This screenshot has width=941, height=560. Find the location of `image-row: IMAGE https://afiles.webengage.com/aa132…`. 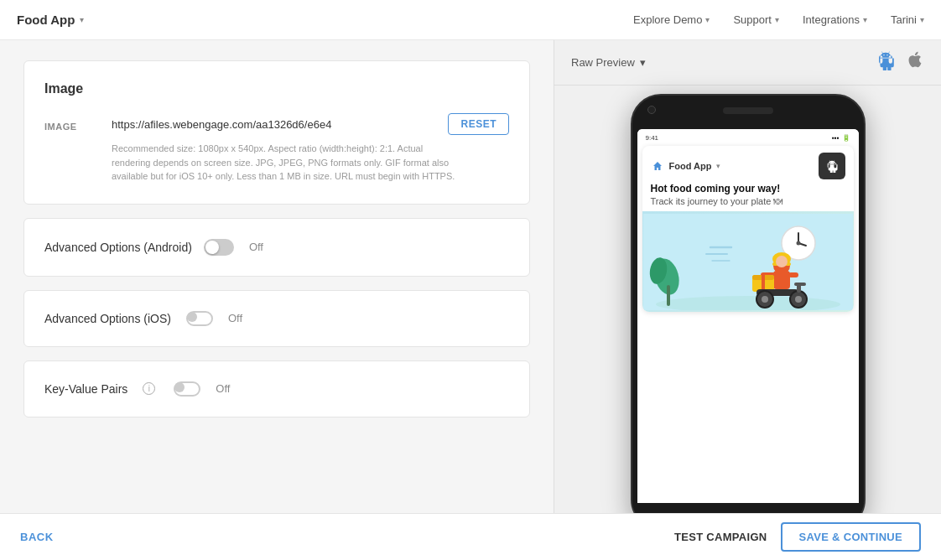

image-row: IMAGE https://afiles.webengage.com/aa132… is located at coordinates (277, 148).